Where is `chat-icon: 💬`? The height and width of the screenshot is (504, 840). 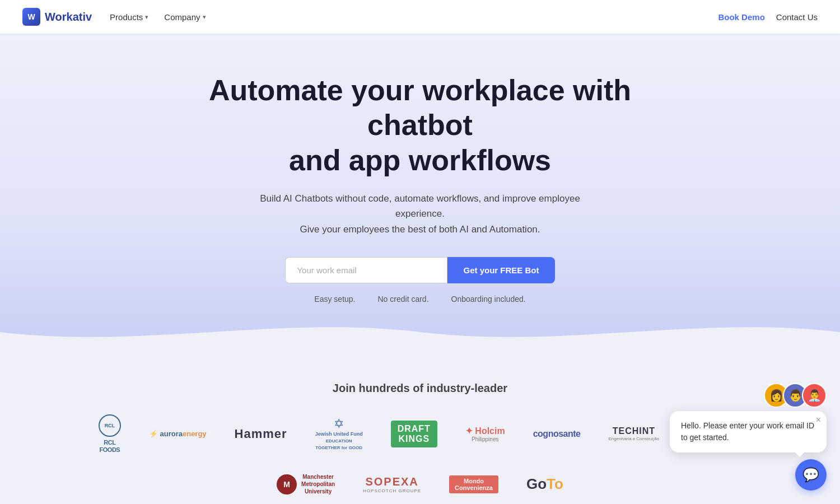
chat-icon: 💬 is located at coordinates (811, 475).